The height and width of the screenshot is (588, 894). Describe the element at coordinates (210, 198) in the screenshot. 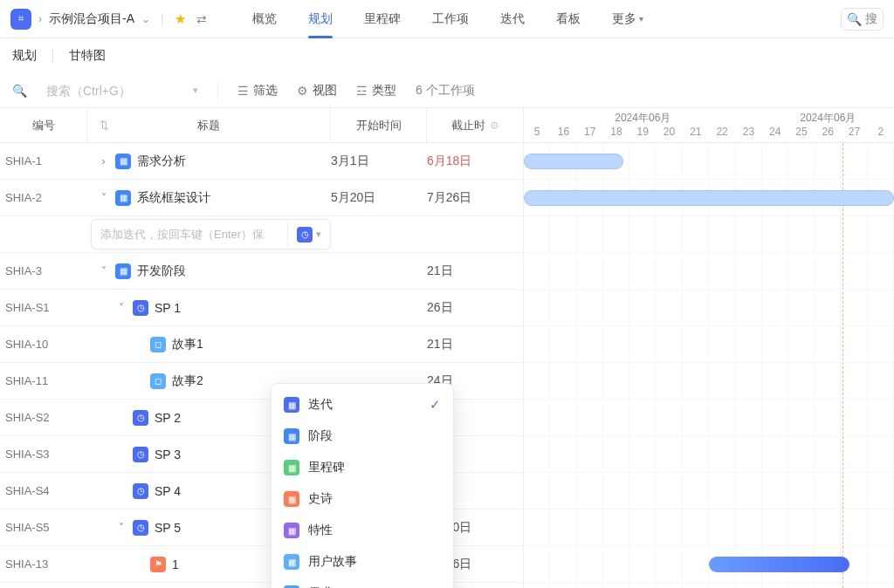

I see `cell-title: ˅ ▦ 系统框架设计` at that location.